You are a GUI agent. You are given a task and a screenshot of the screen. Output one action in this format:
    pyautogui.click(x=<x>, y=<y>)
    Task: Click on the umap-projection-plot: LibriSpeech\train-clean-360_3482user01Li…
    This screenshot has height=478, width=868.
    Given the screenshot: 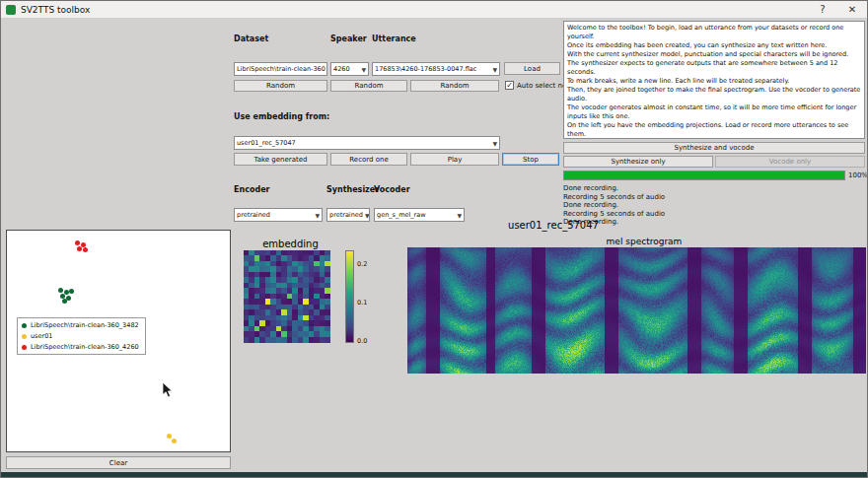 What is the action you would take?
    pyautogui.click(x=118, y=341)
    